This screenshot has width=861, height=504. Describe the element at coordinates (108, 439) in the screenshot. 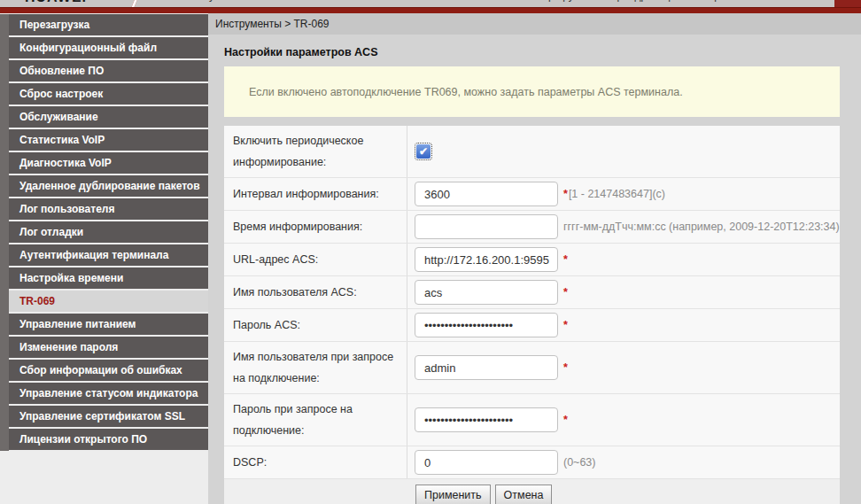

I see `sidebar-item-лицензии-открытого-по: Лицензии открытого ПО` at that location.